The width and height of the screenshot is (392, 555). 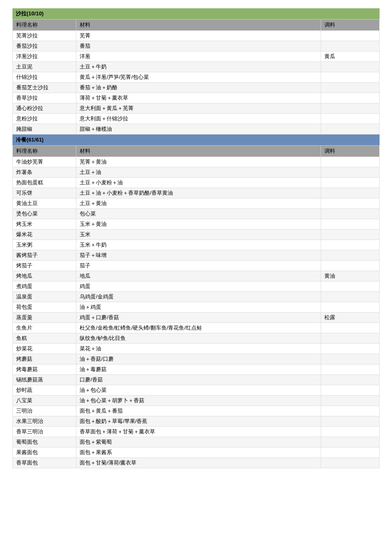 What do you see at coordinates (350, 25) in the screenshot?
I see `salad-col-seasoning: 调料` at bounding box center [350, 25].